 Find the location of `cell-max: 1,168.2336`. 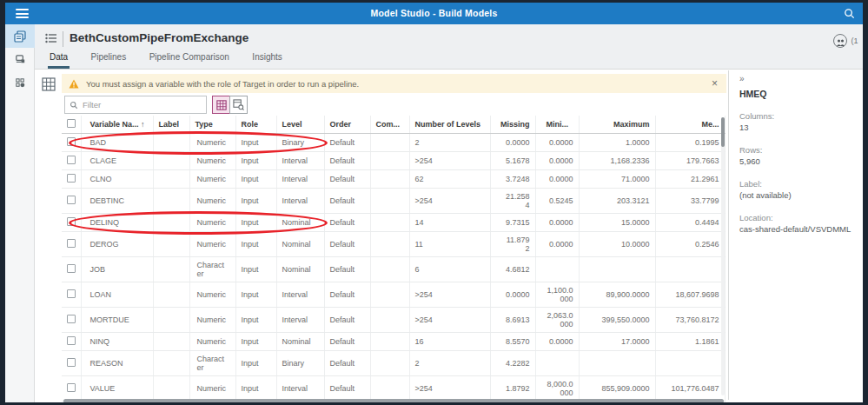

cell-max: 1,168.2336 is located at coordinates (617, 162).